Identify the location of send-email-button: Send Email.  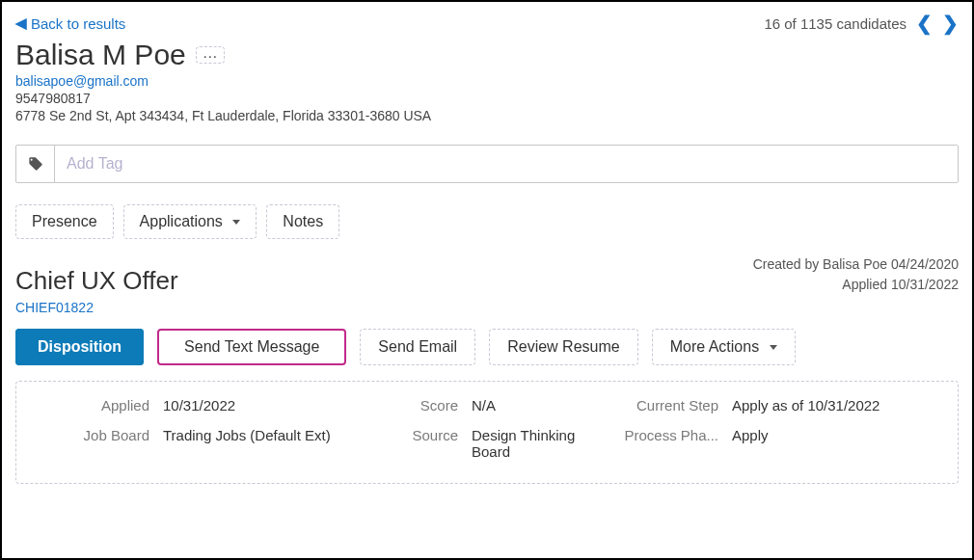
(418, 347).